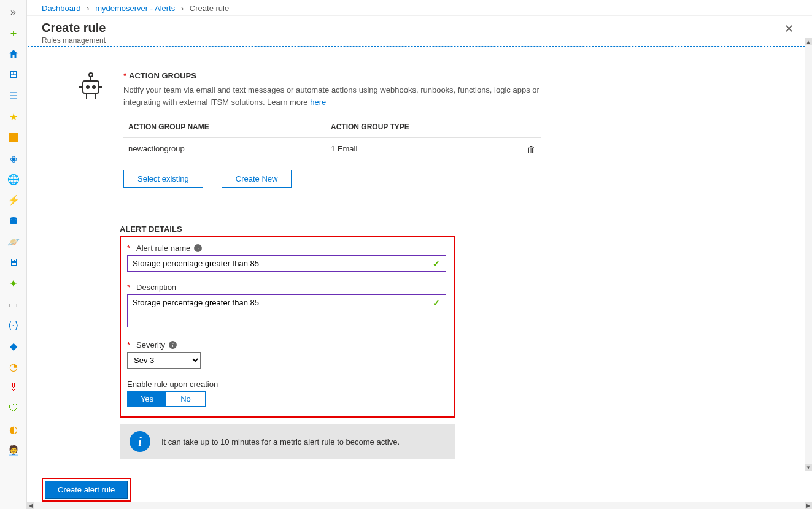 Image resolution: width=812 pixels, height=509 pixels. I want to click on diamond-icon: ◆, so click(14, 346).